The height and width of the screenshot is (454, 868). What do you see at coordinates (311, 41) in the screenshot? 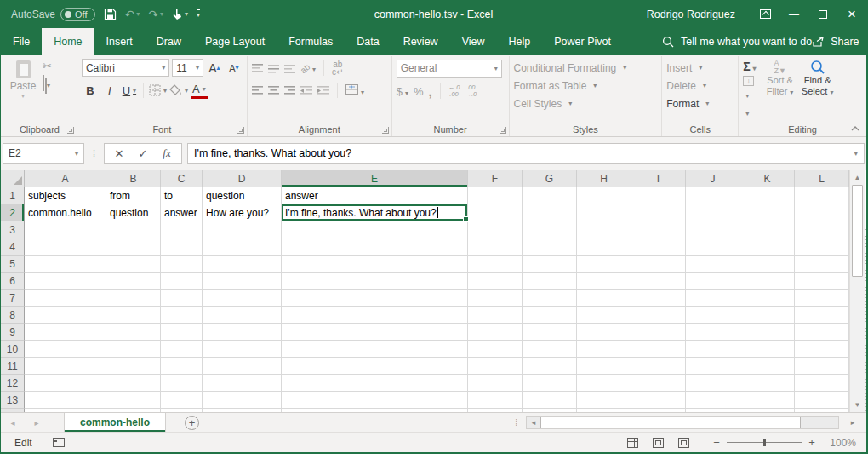
I see `tab-formulas: Formulas` at bounding box center [311, 41].